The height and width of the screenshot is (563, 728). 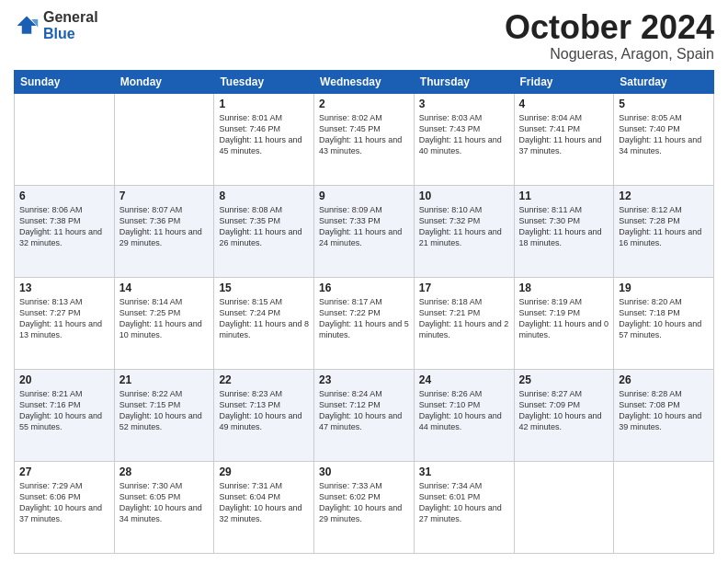 I want to click on logo-blue: Blue, so click(x=71, y=34).